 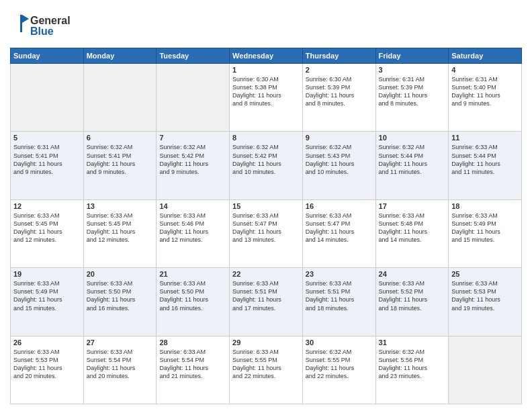 I want to click on day-number: 24, so click(x=412, y=274).